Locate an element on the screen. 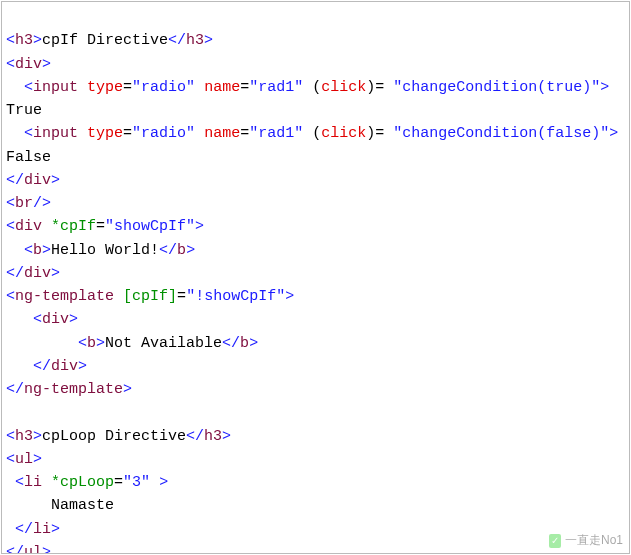 The width and height of the screenshot is (631, 555). code-line: </ul> is located at coordinates (28, 549).